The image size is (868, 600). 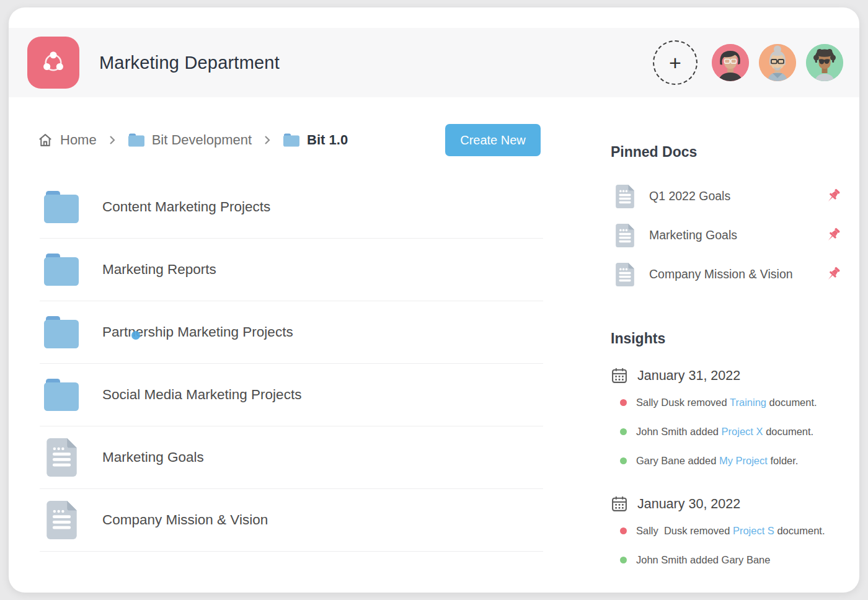 I want to click on file-row-document: Company Mission & Vision, so click(x=291, y=521).